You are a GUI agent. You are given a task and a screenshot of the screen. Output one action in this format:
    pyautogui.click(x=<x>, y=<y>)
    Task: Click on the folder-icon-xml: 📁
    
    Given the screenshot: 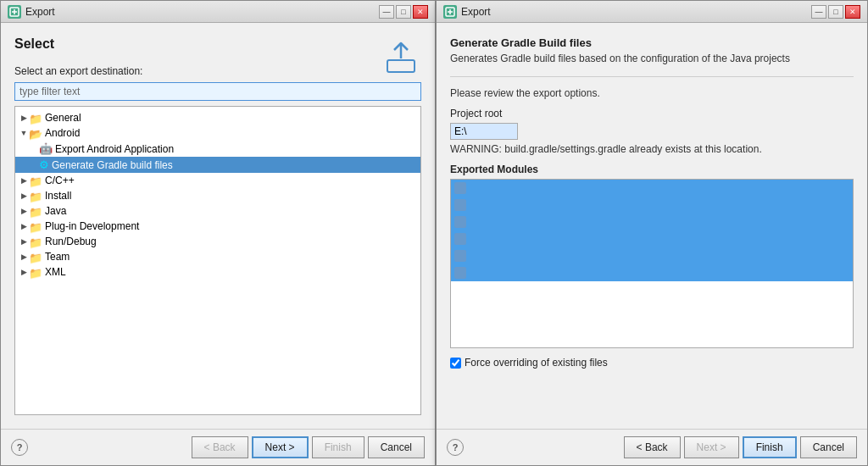 What is the action you would take?
    pyautogui.click(x=36, y=272)
    